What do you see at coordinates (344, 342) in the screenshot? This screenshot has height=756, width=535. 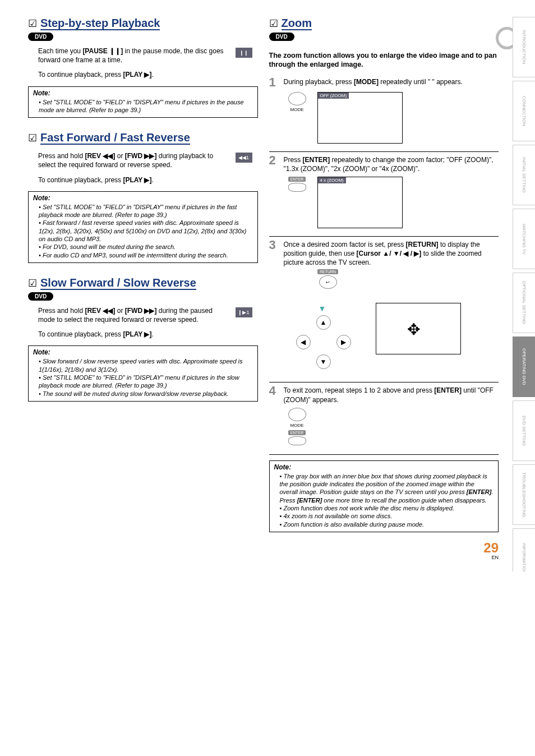 I see `right-button-icon: ▶` at bounding box center [344, 342].